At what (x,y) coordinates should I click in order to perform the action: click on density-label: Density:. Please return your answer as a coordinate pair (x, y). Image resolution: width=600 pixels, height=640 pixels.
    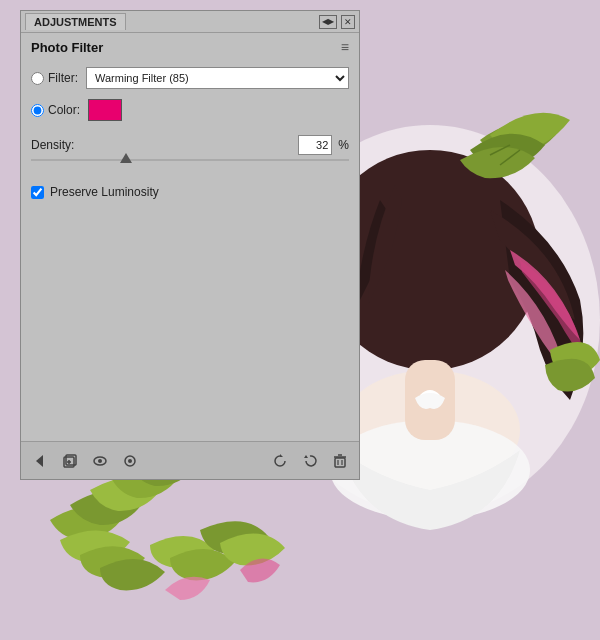
    Looking at the image, I should click on (52, 145).